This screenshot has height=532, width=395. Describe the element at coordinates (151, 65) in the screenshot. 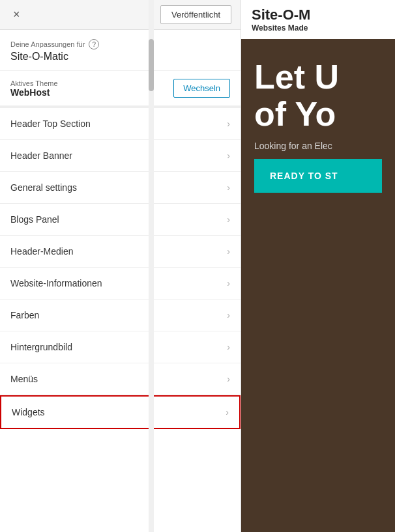

I see `scrollbar-thumb` at that location.